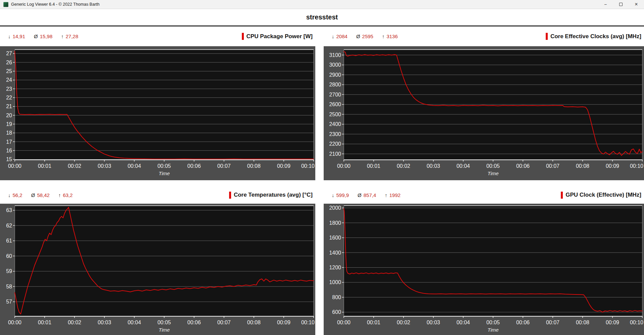  What do you see at coordinates (9, 302) in the screenshot?
I see `svg-text: 57` at bounding box center [9, 302].